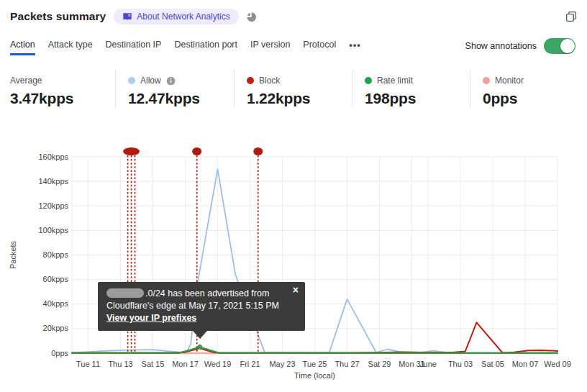  I want to click on tab-destination-ip: Destination IP, so click(134, 47).